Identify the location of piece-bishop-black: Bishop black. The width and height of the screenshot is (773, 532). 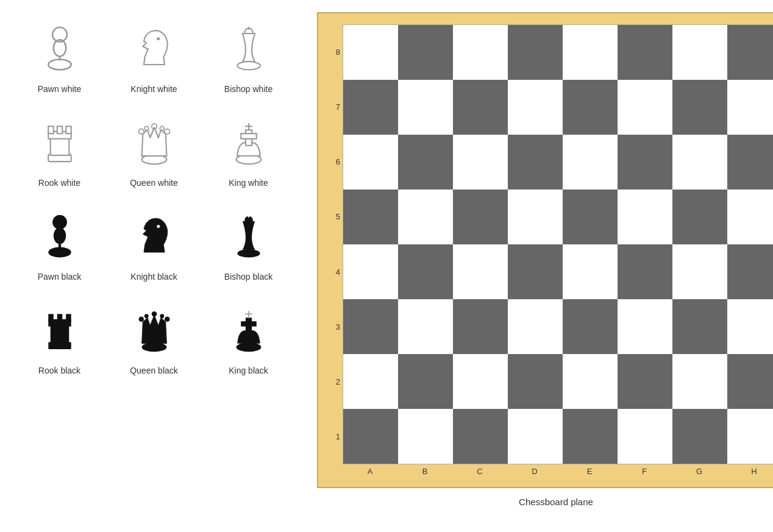
(249, 244).